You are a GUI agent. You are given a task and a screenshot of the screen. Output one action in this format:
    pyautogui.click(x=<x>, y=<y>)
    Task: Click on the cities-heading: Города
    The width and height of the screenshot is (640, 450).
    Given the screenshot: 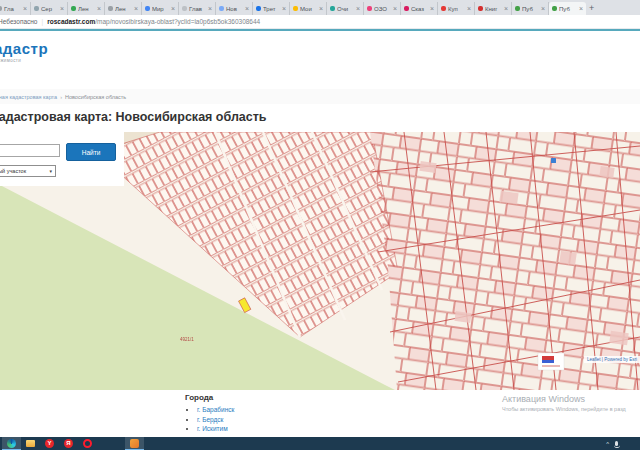 What is the action you would take?
    pyautogui.click(x=210, y=398)
    